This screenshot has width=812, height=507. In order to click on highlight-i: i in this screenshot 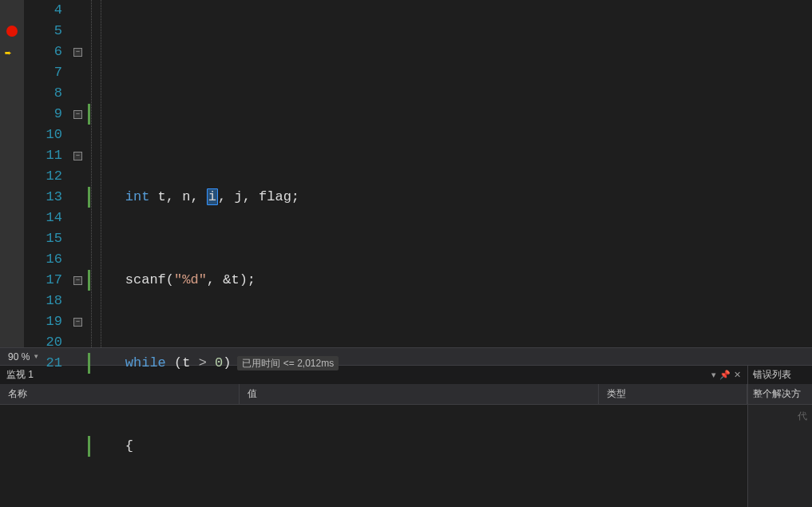, I will do `click(212, 196)`.